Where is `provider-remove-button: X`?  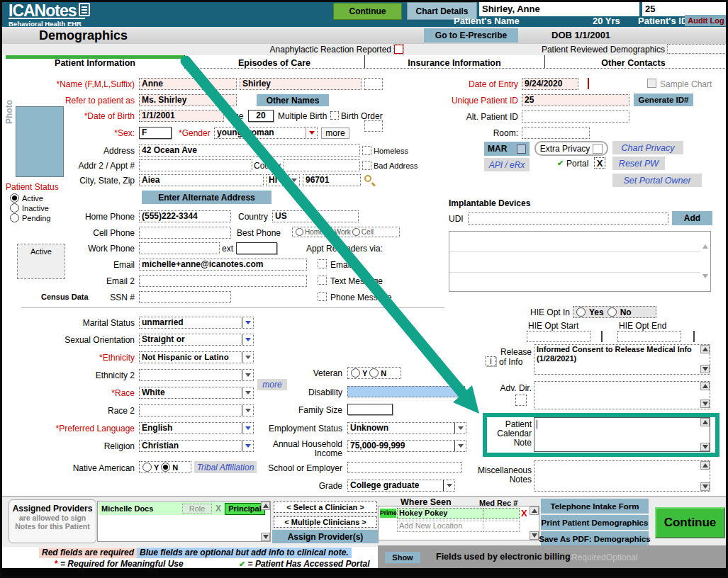 provider-remove-button: X is located at coordinates (218, 509).